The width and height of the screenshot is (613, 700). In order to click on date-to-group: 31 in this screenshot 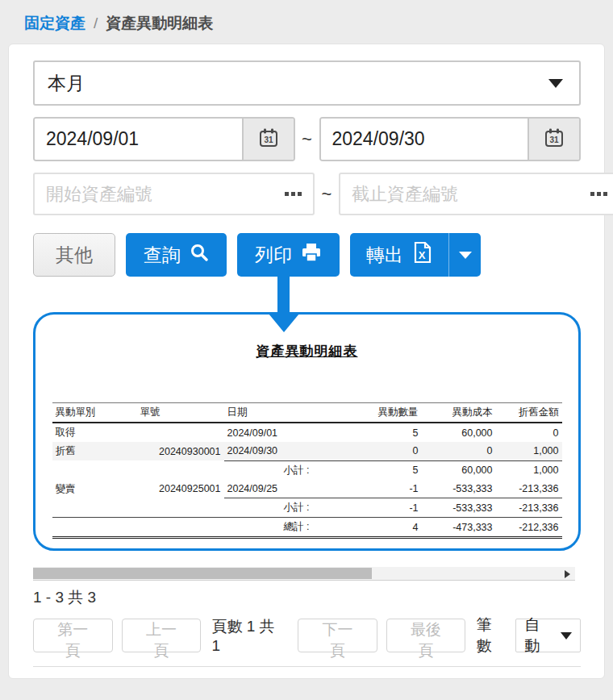, I will do `click(450, 139)`.